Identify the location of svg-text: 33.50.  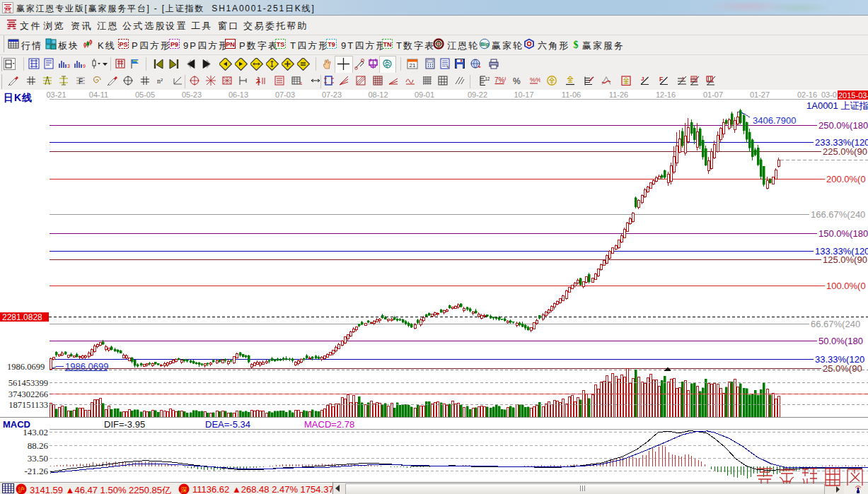
(38, 458).